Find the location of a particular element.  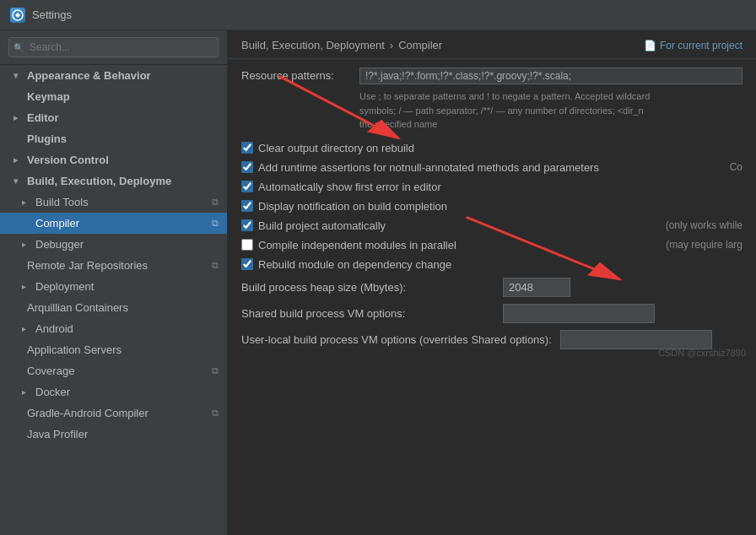

checkbox-row-rebuild-module: Rebuild module on dependency change is located at coordinates (492, 265).